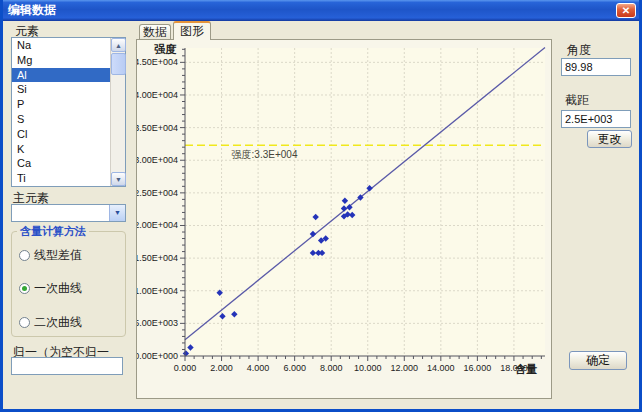 The width and height of the screenshot is (642, 412). Describe the element at coordinates (62, 134) in the screenshot. I see `list-item: Cl` at that location.